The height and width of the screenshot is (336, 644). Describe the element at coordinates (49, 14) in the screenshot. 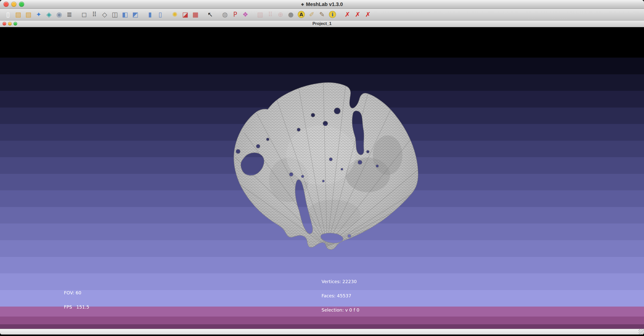

I see `toolbar-export-mesh-icon: ◈` at that location.